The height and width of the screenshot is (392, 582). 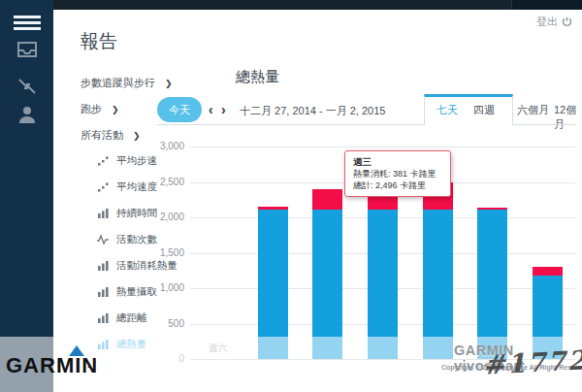 I want to click on report-title: 總熱量, so click(x=258, y=78).